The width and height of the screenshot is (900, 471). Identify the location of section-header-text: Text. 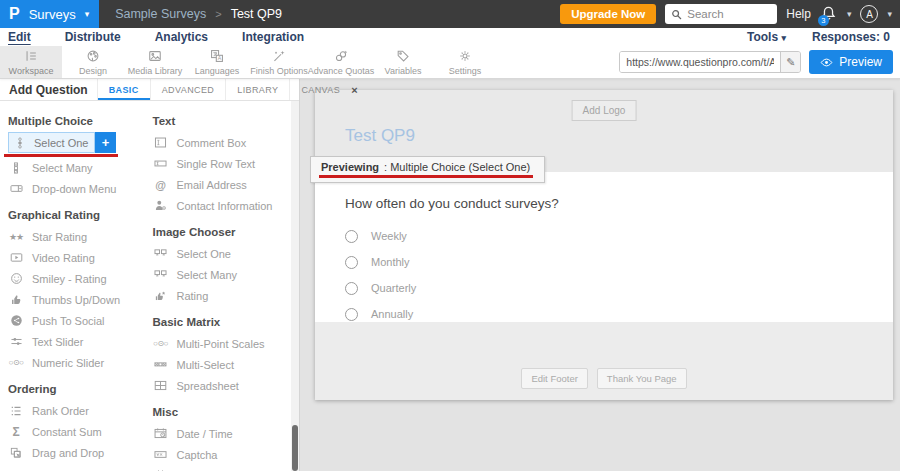
(222, 121).